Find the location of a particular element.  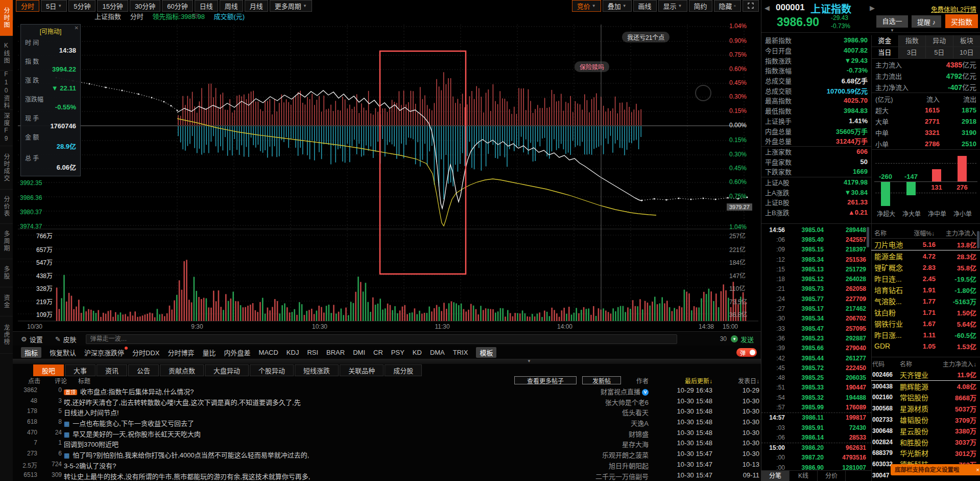

fund-tab-异动: 异动 is located at coordinates (940, 41).